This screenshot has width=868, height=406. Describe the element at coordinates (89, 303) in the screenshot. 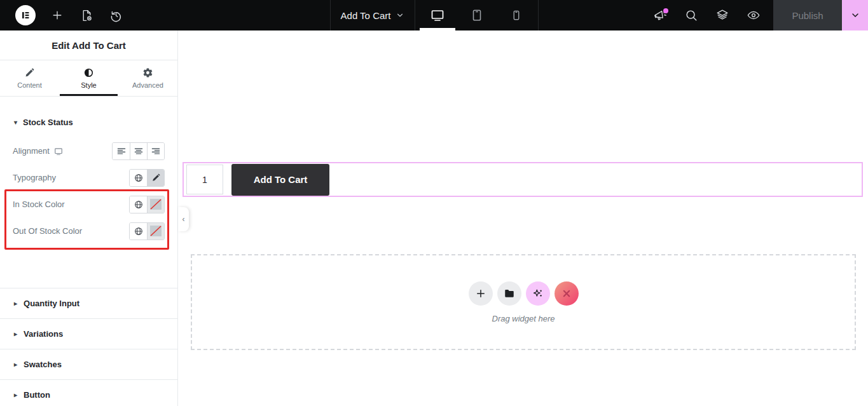

I see `section-quantity-input: ▸ Quantity Input` at that location.